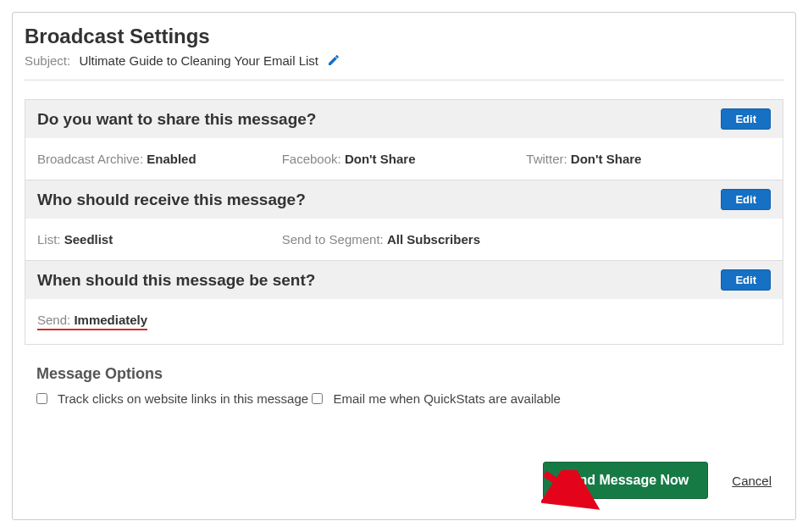 This screenshot has width=808, height=532. What do you see at coordinates (436, 398) in the screenshot?
I see `quickstats-option: Email me when QuickStats are available` at bounding box center [436, 398].